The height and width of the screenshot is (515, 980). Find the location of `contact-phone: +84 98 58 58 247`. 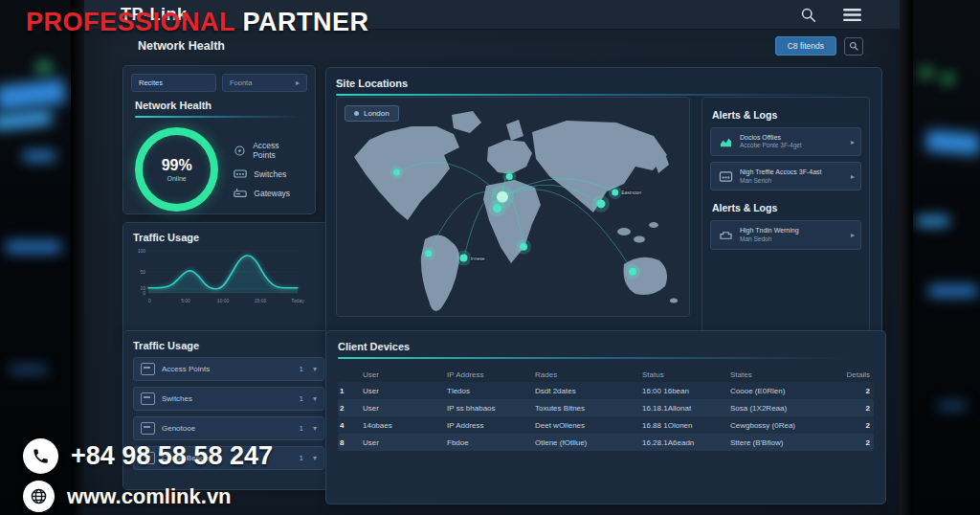

contact-phone: +84 98 58 58 247 is located at coordinates (147, 456).